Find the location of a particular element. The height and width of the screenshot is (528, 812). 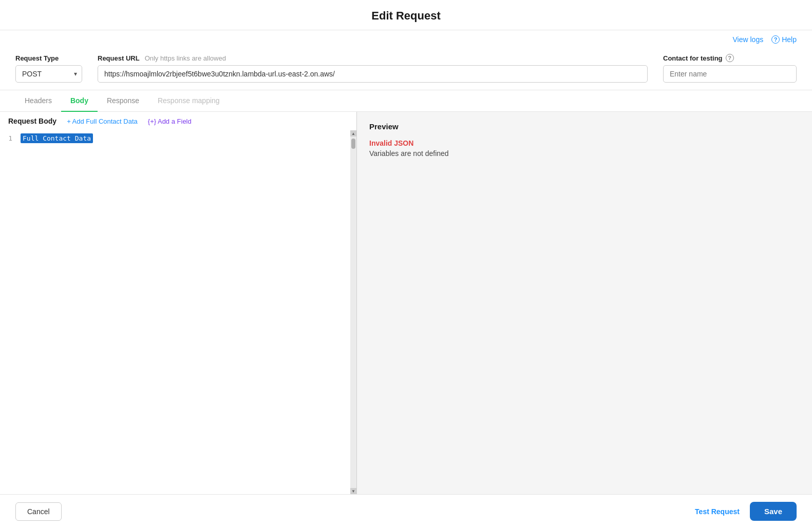

save-button: Save is located at coordinates (773, 511).